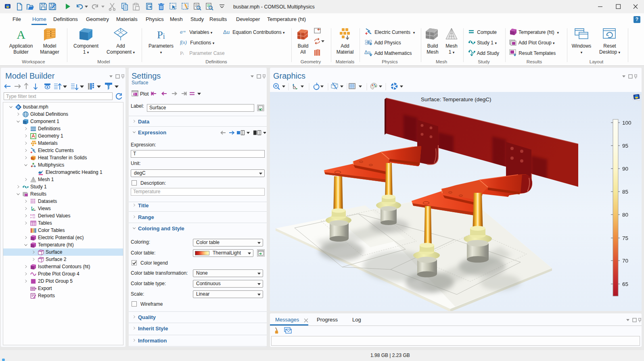  I want to click on svg-text: 85, so click(625, 192).